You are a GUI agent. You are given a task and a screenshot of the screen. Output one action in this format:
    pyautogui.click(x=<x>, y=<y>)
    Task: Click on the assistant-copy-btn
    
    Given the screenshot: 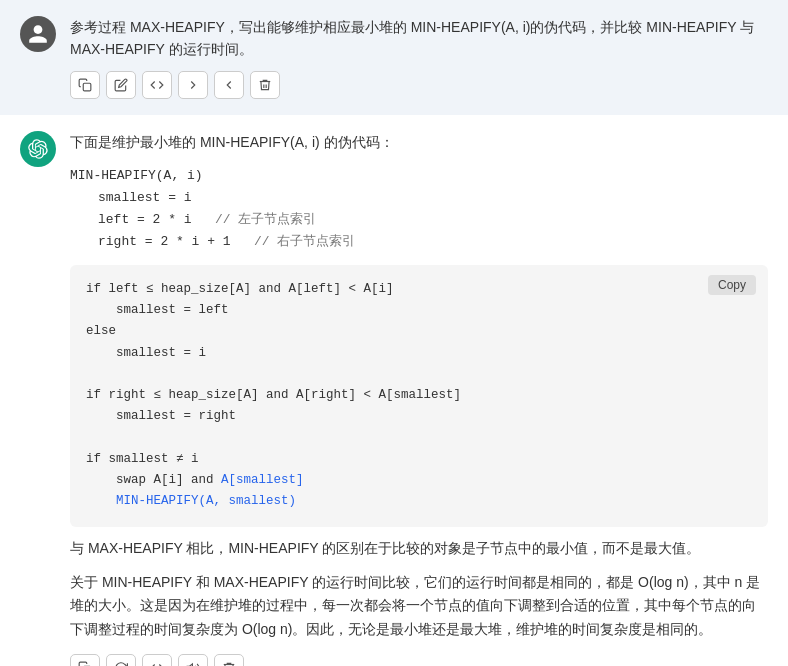 What is the action you would take?
    pyautogui.click(x=85, y=660)
    